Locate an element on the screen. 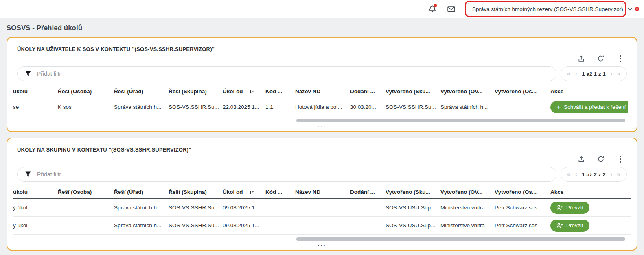 This screenshot has height=255, width=644. pagination: « ‹ 1 až 2 z 2 › » is located at coordinates (594, 174).